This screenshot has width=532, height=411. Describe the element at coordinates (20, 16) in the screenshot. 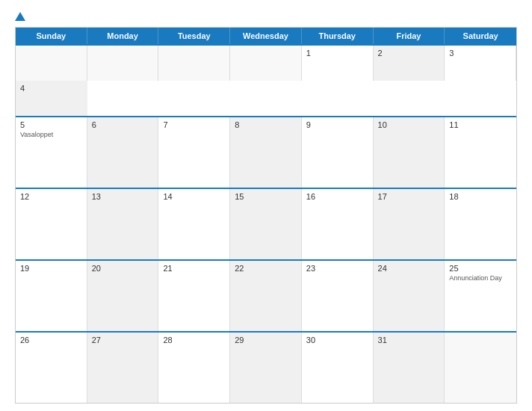

I see `logo-triangle-icon` at that location.